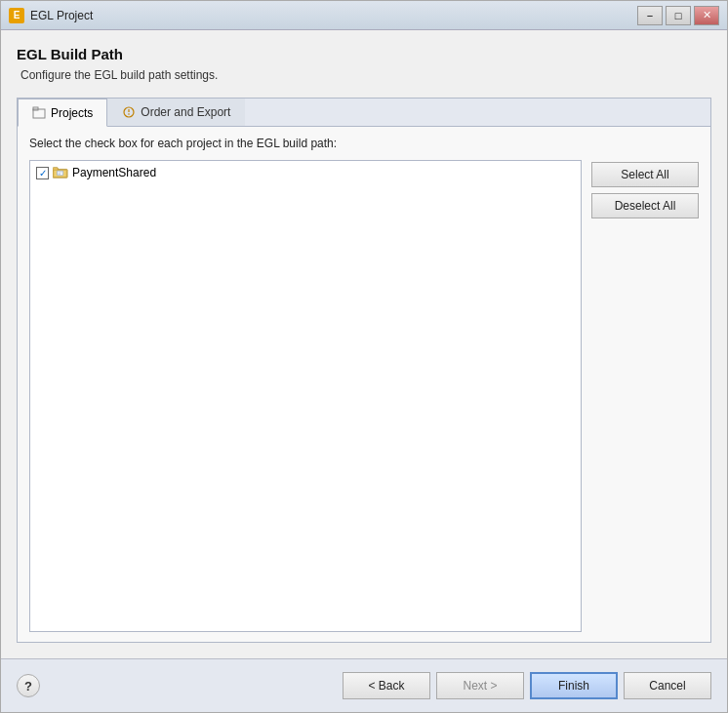 The image size is (728, 713). What do you see at coordinates (61, 173) in the screenshot?
I see `folder-icon` at bounding box center [61, 173].